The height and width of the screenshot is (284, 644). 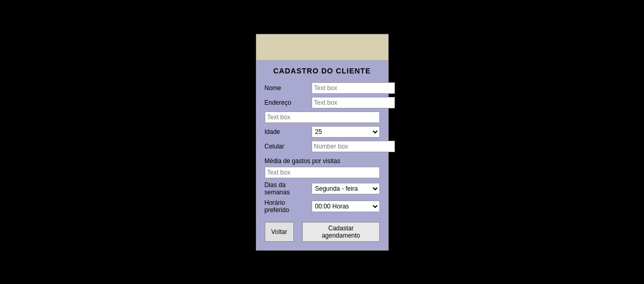 What do you see at coordinates (288, 146) in the screenshot?
I see `celular-label: Celular` at bounding box center [288, 146].